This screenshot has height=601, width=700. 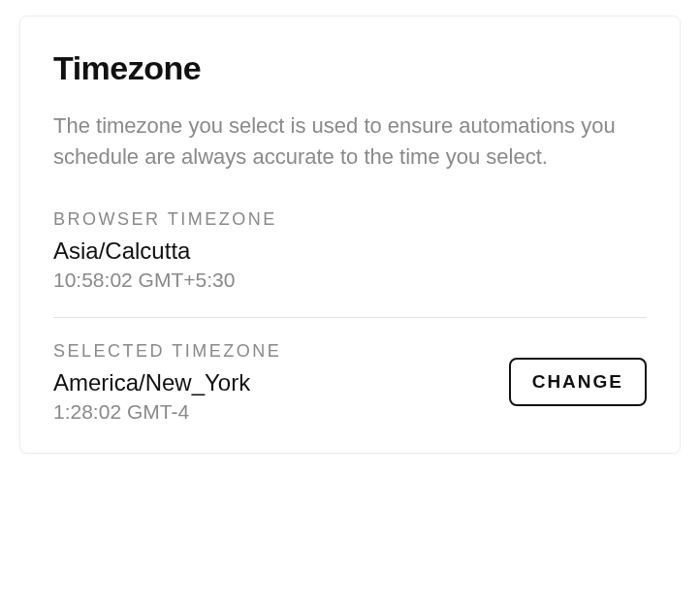 I want to click on selected-timezone-label: SELECTED TIMEZONE, so click(x=281, y=351).